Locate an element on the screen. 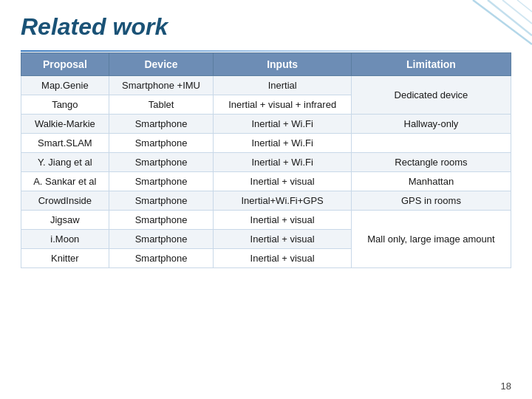  cell-limitation: Rectangle rooms is located at coordinates (431, 163).